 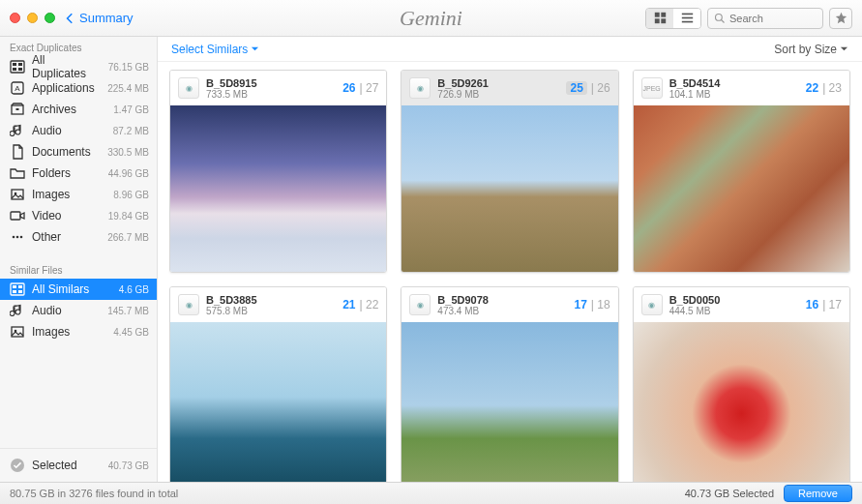 I want to click on sidebar-item-folders: Folders44.96 GB, so click(x=78, y=173).